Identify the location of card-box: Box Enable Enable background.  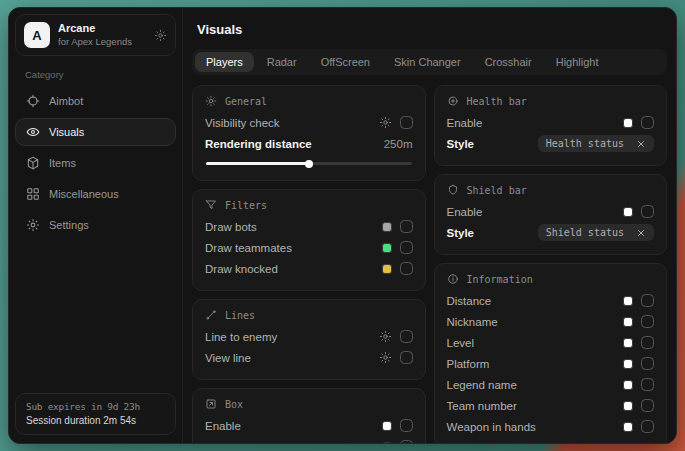
(309, 416).